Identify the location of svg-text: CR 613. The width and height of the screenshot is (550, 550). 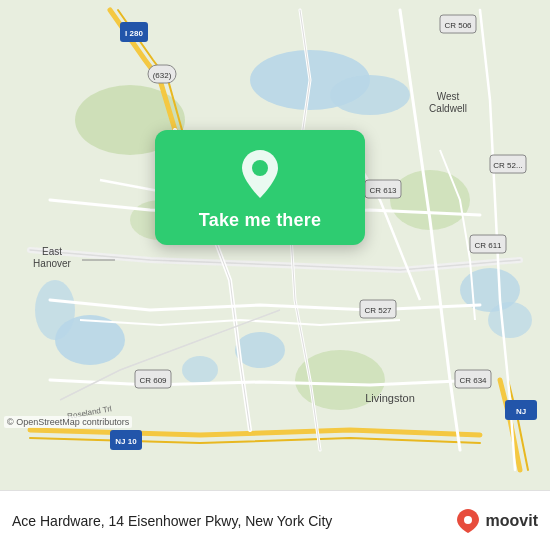
(383, 190).